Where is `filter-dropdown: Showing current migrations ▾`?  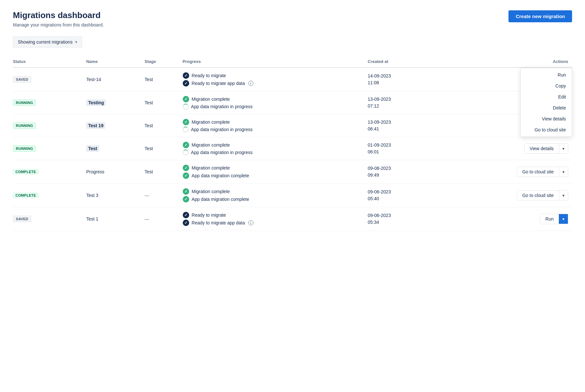
filter-dropdown: Showing current migrations ▾ is located at coordinates (47, 42).